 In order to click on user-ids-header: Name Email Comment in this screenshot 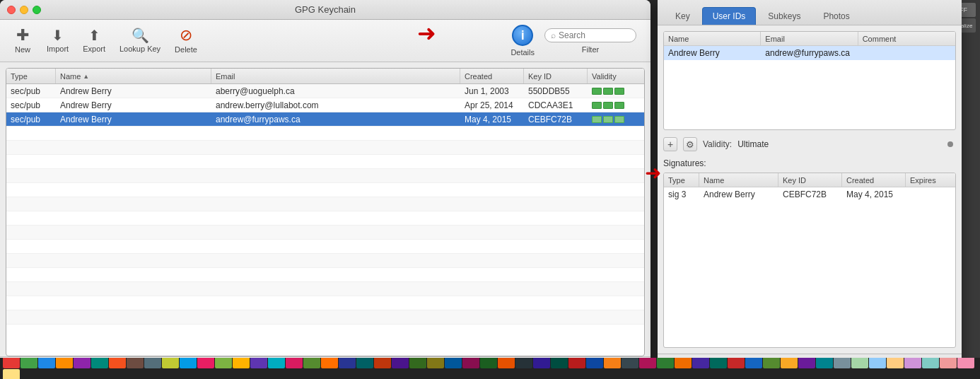, I will do `click(810, 39)`.